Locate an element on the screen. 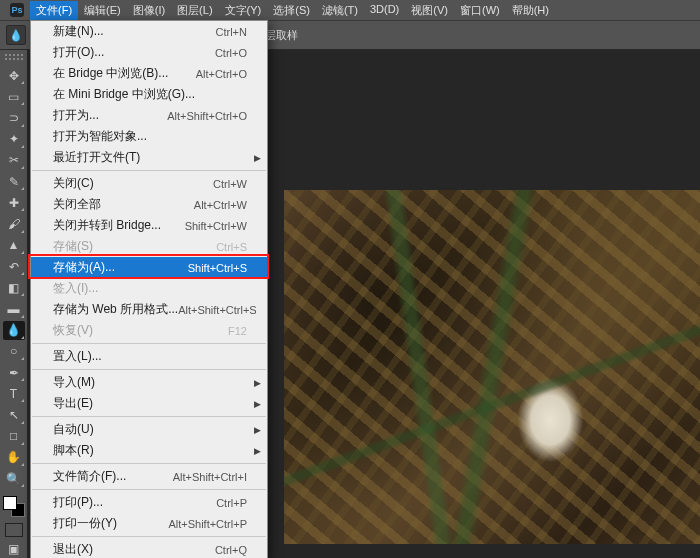 Image resolution: width=700 pixels, height=558 pixels. menu-文件: 文件(F) is located at coordinates (54, 10).